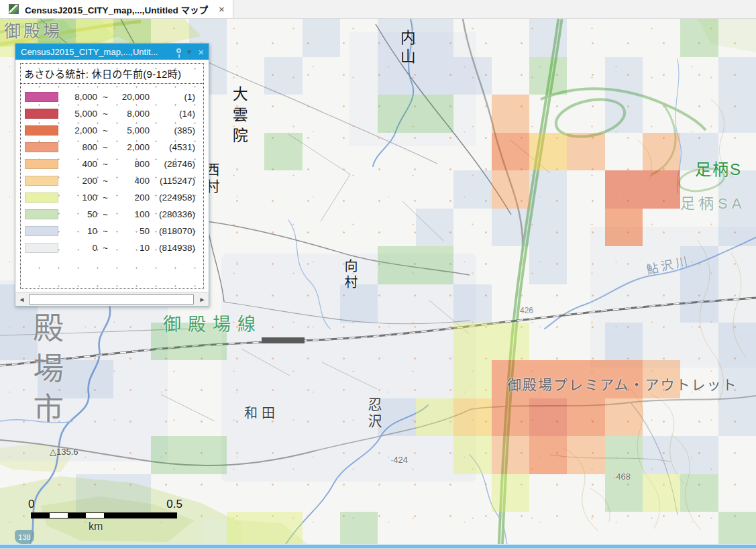 The height and width of the screenshot is (550, 756). What do you see at coordinates (31, 504) in the screenshot?
I see `scale-zero-label: 0` at bounding box center [31, 504].